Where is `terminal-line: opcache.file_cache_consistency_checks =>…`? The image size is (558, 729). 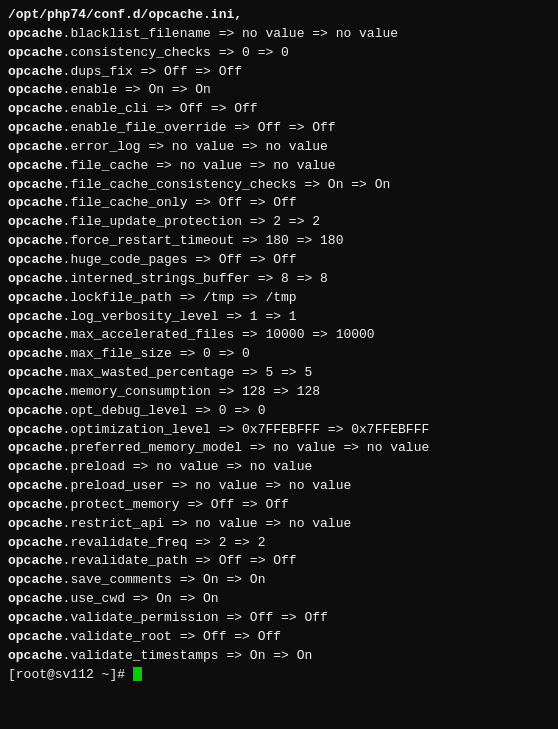 terminal-line: opcache.file_cache_consistency_checks =>… is located at coordinates (279, 186).